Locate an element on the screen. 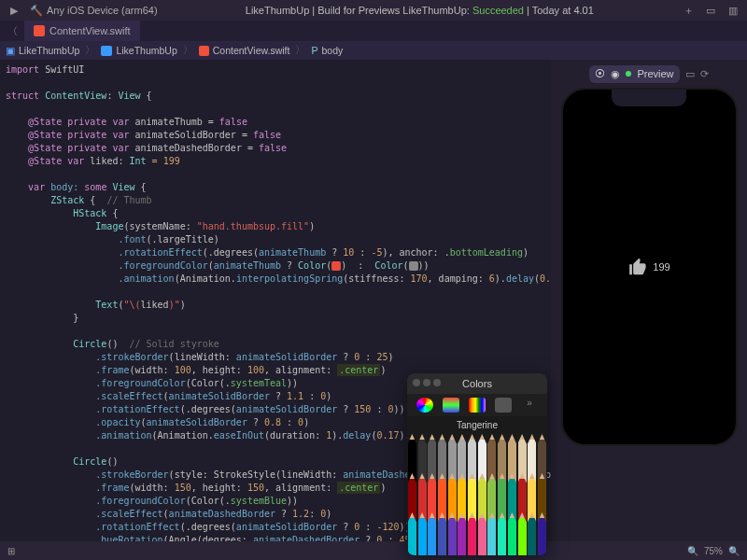 This screenshot has width=747, height=560. zoom-icon is located at coordinates (437, 383).